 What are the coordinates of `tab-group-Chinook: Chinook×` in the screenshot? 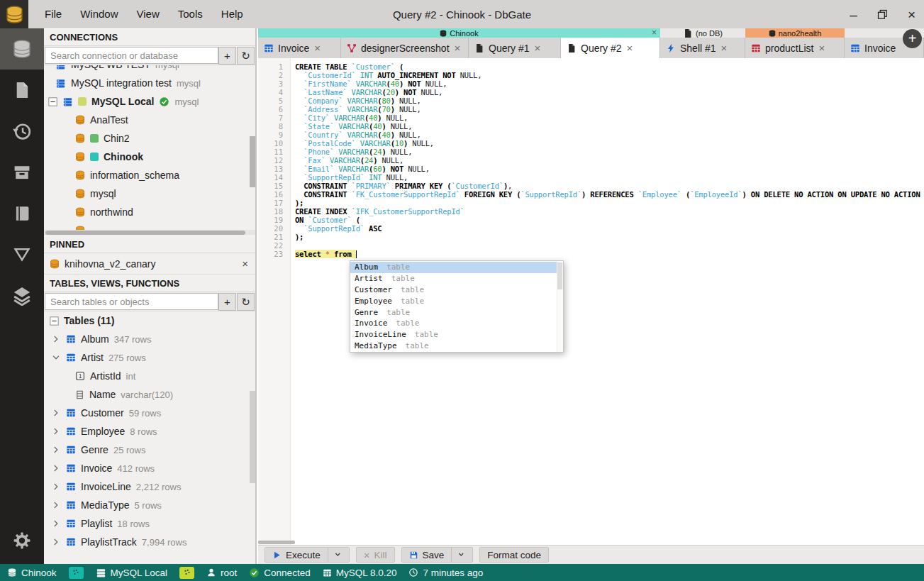 It's located at (460, 33).